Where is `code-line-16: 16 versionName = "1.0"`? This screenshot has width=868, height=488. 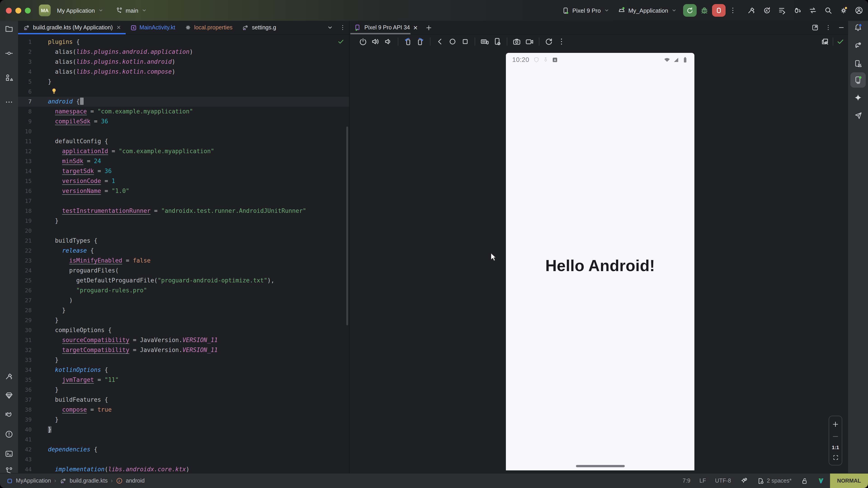 code-line-16: 16 versionName = "1.0" is located at coordinates (184, 191).